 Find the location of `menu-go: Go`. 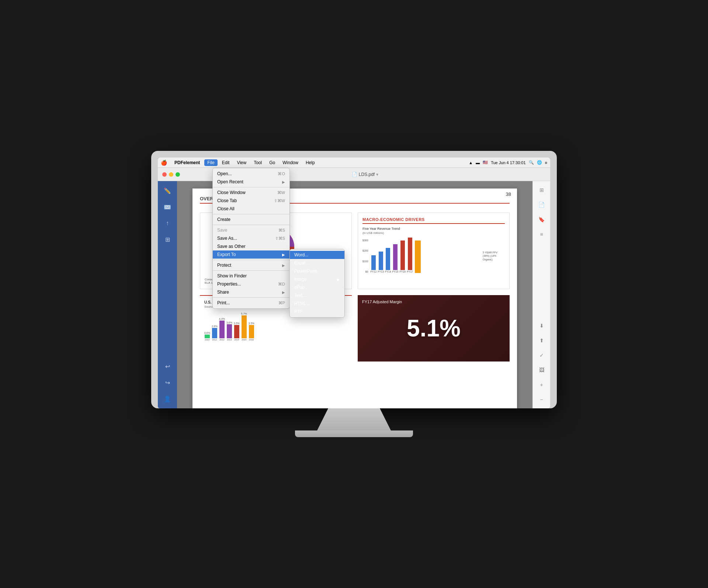

menu-go: Go is located at coordinates (272, 163).